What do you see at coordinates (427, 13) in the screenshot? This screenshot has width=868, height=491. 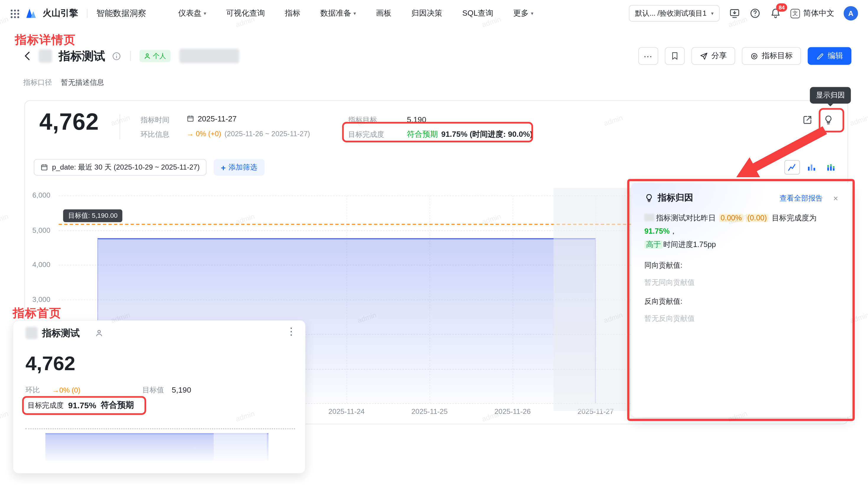 I see `nav-attribution: 归因决策` at bounding box center [427, 13].